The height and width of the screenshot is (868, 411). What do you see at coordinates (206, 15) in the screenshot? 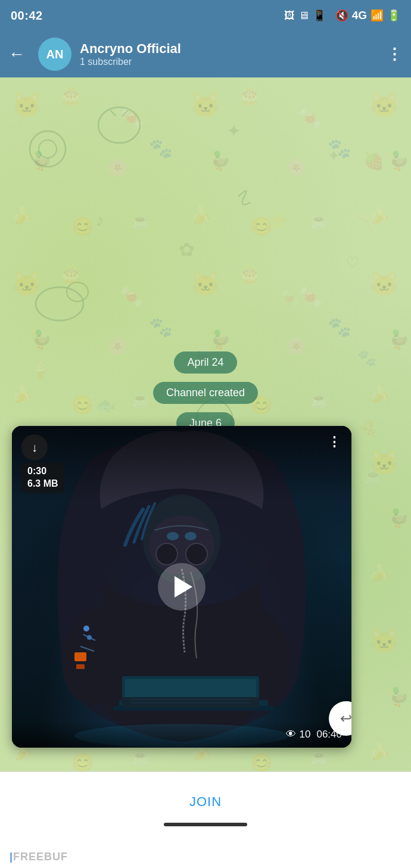
I see `status-bar: 00:42 🖼 🖥 📱 🔇 4G 📶 🔋` at bounding box center [206, 15].